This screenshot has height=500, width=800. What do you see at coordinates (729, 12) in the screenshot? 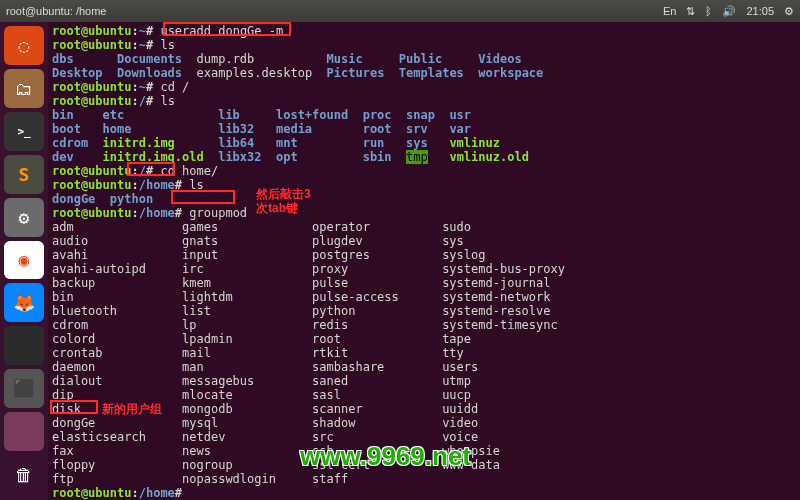
I see `volume-icon: 🔊` at bounding box center [729, 12].